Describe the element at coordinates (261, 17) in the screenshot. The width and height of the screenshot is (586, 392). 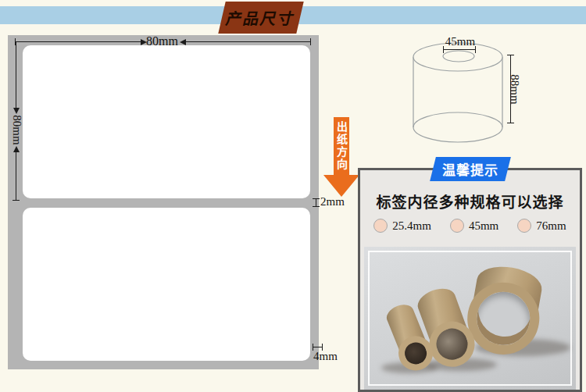
I see `title-ribbon: 产品尺寸` at that location.